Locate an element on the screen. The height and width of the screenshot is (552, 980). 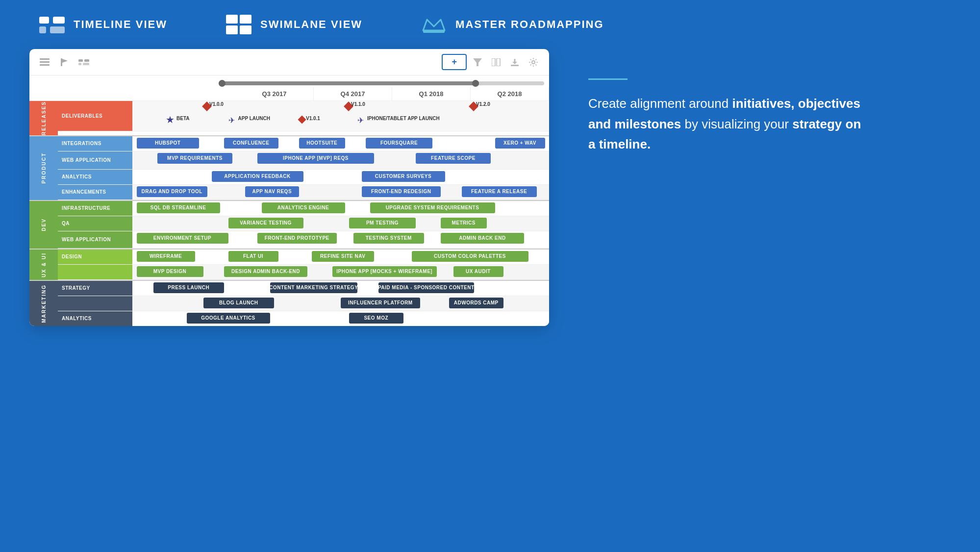
nav-timeline: TIMELINE VIEW is located at coordinates (103, 25).